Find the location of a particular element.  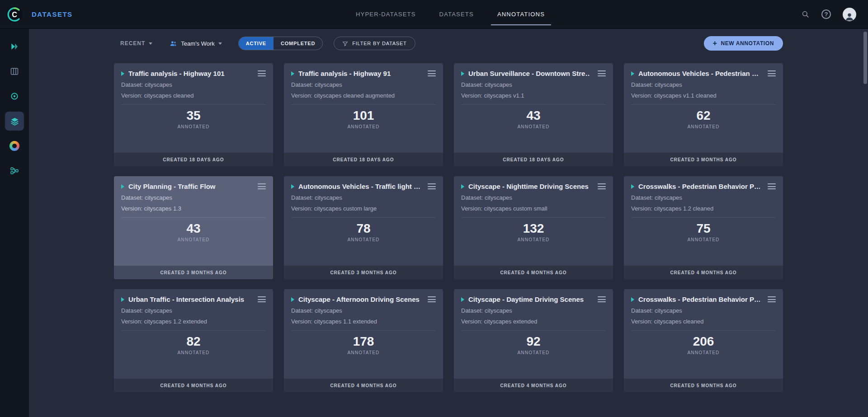

annotated-count: 101 is located at coordinates (363, 116).